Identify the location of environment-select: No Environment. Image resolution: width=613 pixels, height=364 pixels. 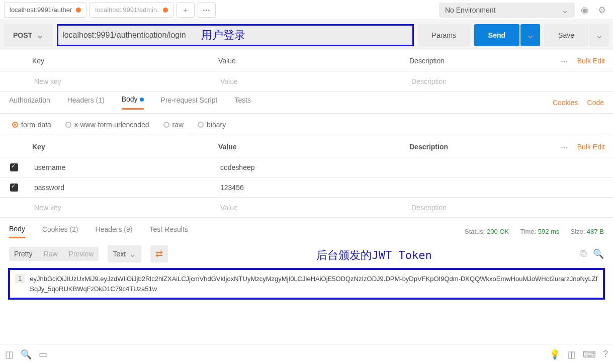
(507, 10).